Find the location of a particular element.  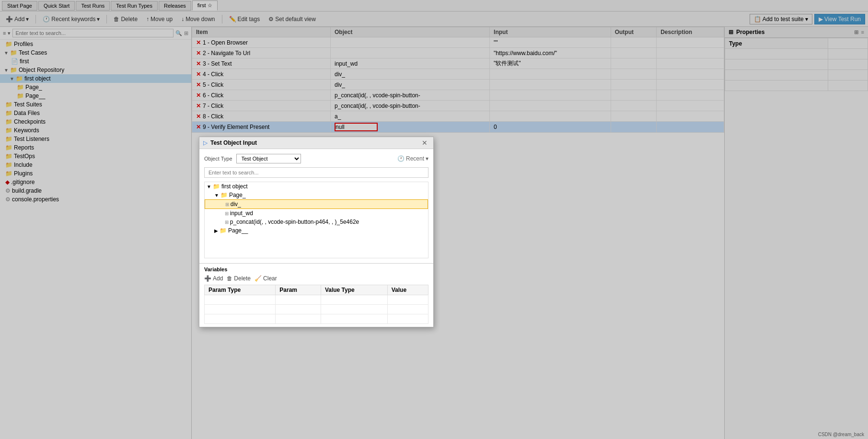

page-folder-icon: 📁 is located at coordinates (224, 195).